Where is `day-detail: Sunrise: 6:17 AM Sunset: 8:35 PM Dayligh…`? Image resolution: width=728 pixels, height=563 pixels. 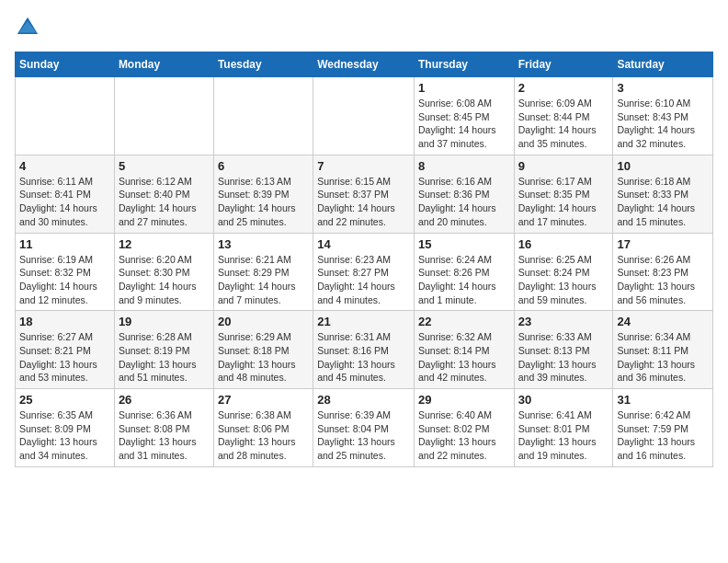 day-detail: Sunrise: 6:17 AM Sunset: 8:35 PM Dayligh… is located at coordinates (564, 202).